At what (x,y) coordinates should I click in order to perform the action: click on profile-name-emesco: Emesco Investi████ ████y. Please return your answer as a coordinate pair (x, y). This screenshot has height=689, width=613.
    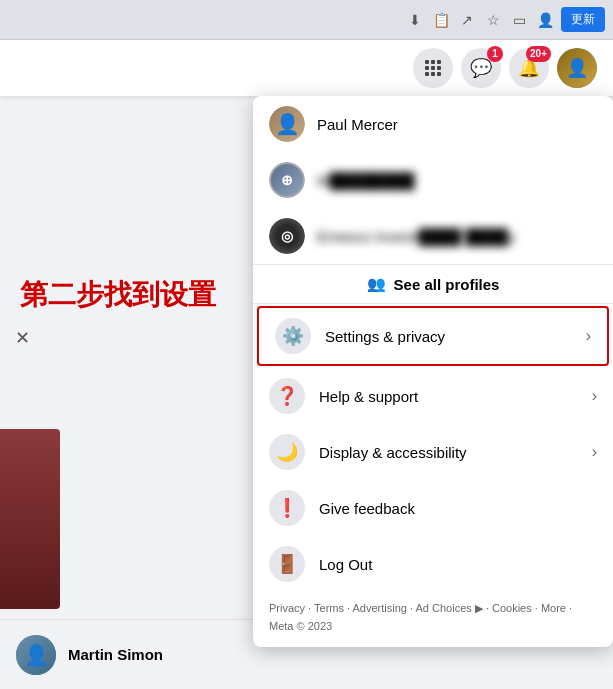
    Looking at the image, I should click on (416, 236).